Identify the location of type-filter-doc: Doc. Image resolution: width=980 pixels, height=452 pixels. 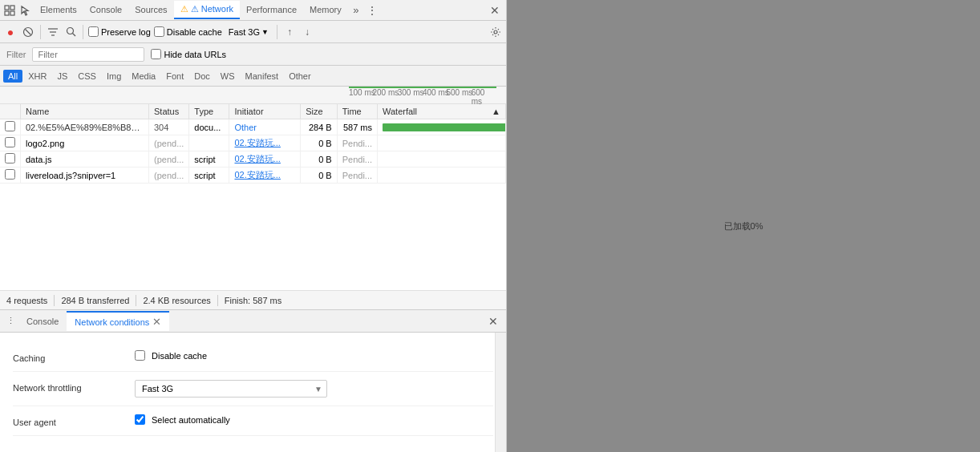
(202, 76).